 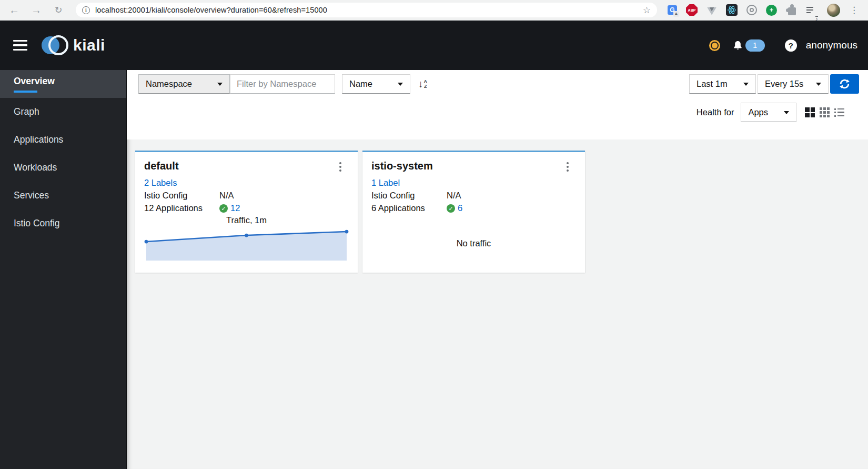 I want to click on card-title: default, so click(x=162, y=166).